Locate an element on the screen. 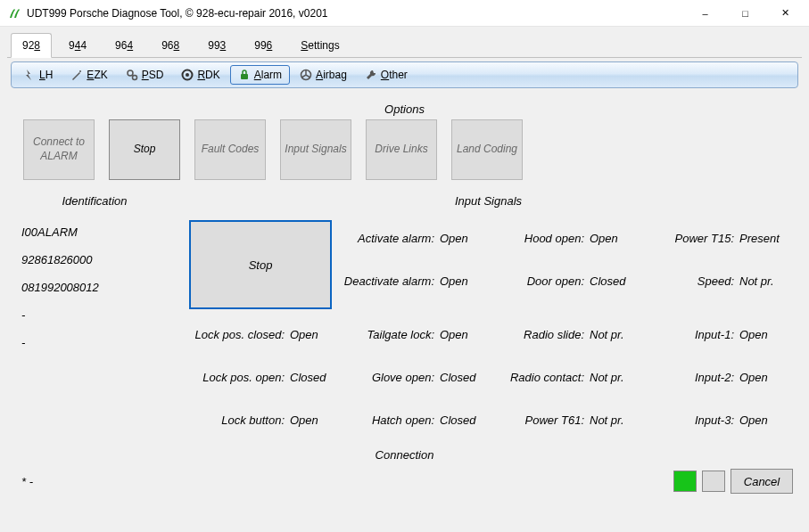  options-title: Options is located at coordinates (405, 109).